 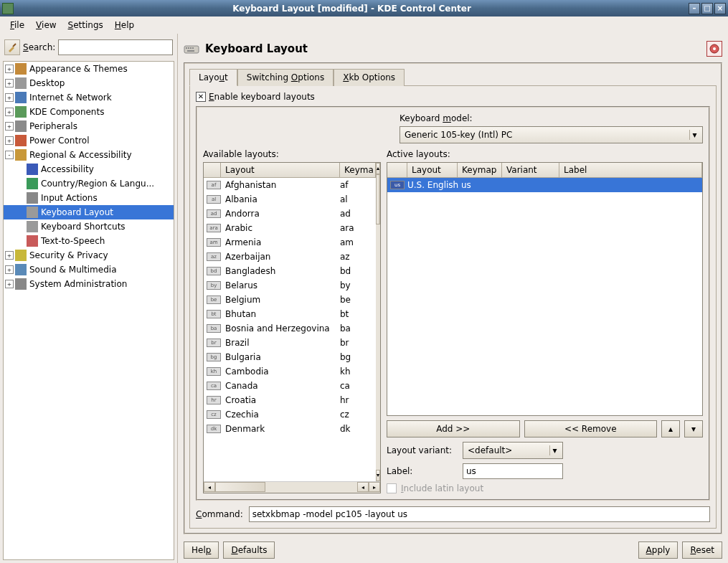 I want to click on tree-item-label: Text-to-Speech, so click(x=73, y=241).